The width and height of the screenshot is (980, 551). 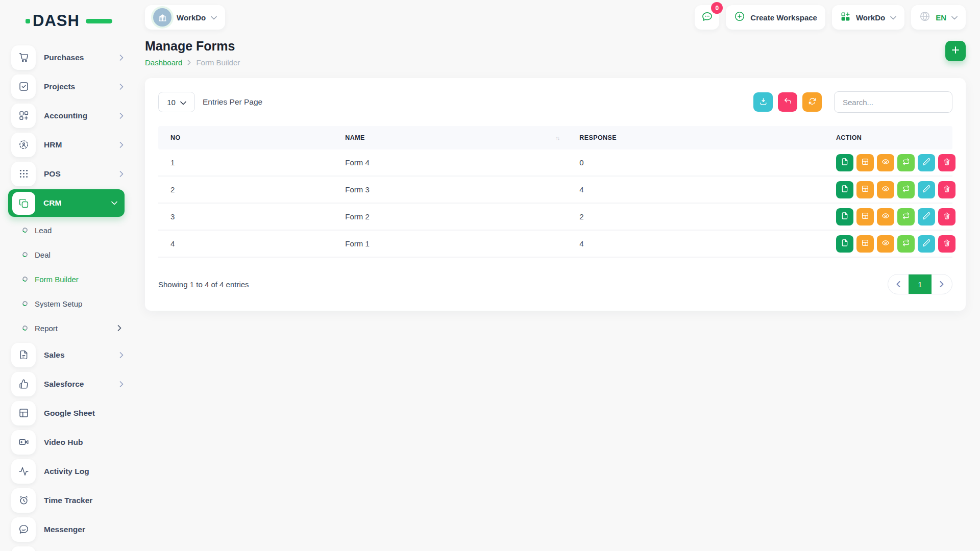 I want to click on refresh-button, so click(x=812, y=102).